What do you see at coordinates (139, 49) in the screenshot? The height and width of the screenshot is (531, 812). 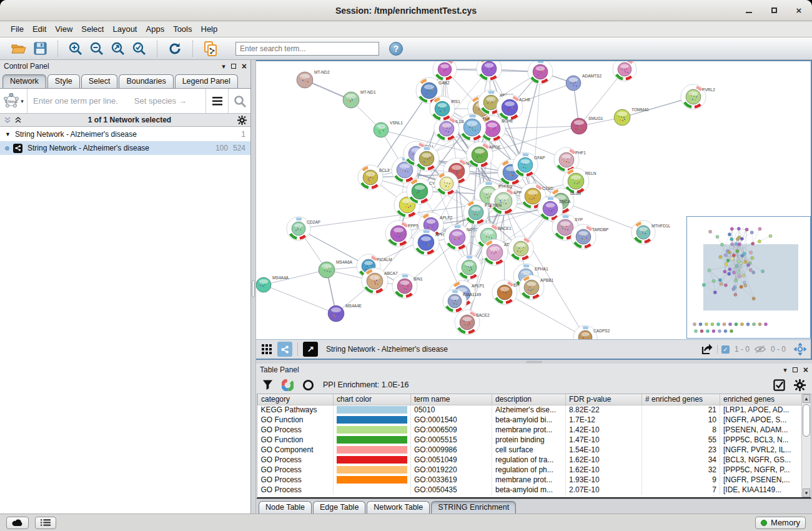 I see `zoom-selected-icon` at bounding box center [139, 49].